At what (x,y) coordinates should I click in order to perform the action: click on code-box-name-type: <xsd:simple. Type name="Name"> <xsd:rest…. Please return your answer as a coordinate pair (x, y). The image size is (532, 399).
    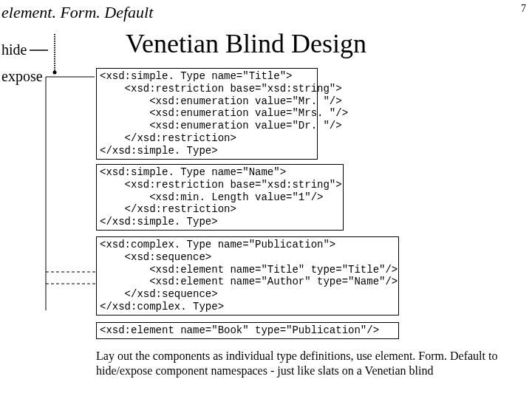
    Looking at the image, I should click on (220, 197).